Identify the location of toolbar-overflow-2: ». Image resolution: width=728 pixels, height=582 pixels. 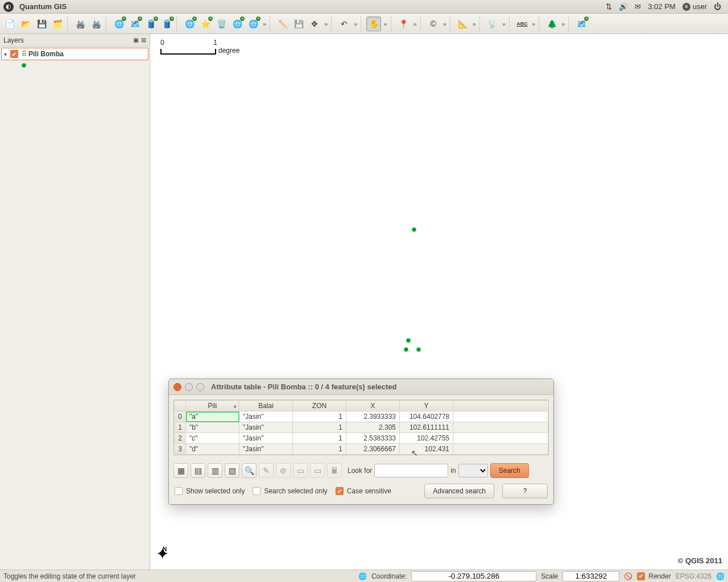
(326, 24).